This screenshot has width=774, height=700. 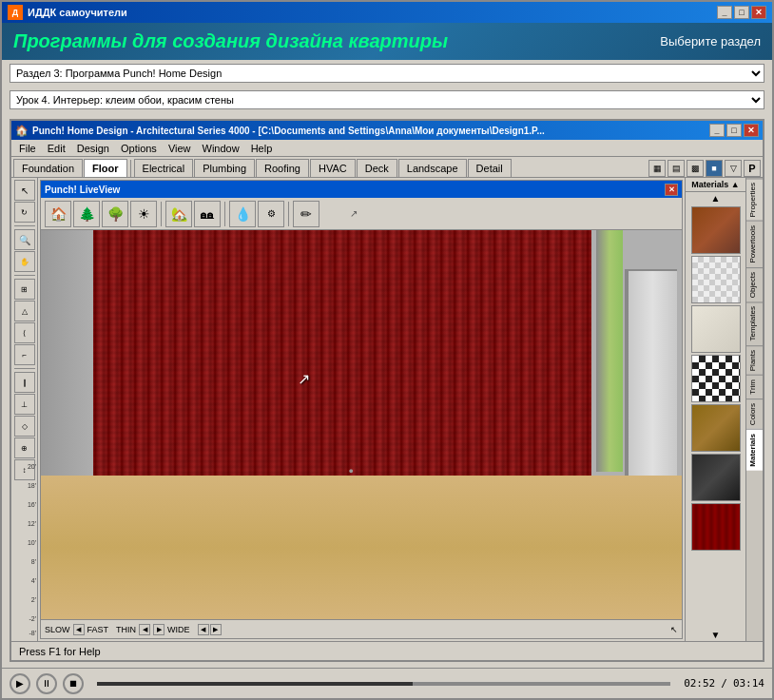 What do you see at coordinates (387, 167) in the screenshot?
I see `tabbar: Foundation Floor Electrical Plumbing Roo…` at bounding box center [387, 167].